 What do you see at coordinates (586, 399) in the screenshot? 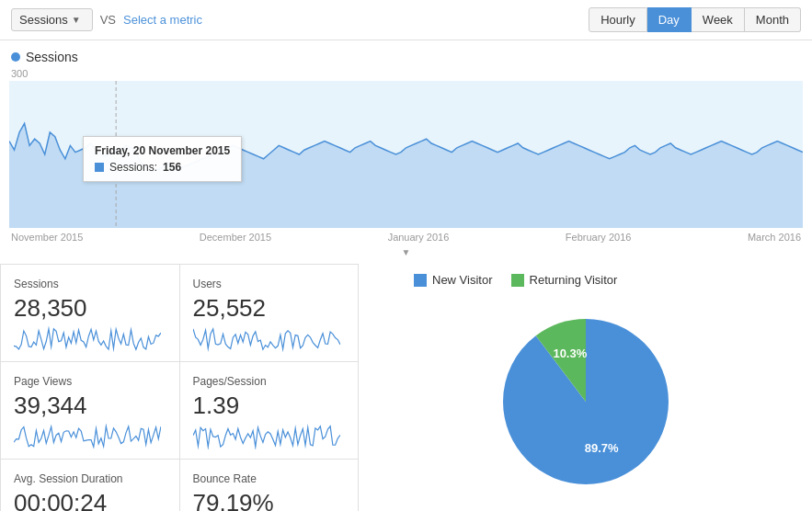
I see `pie-chart-wrapper` at bounding box center [586, 399].